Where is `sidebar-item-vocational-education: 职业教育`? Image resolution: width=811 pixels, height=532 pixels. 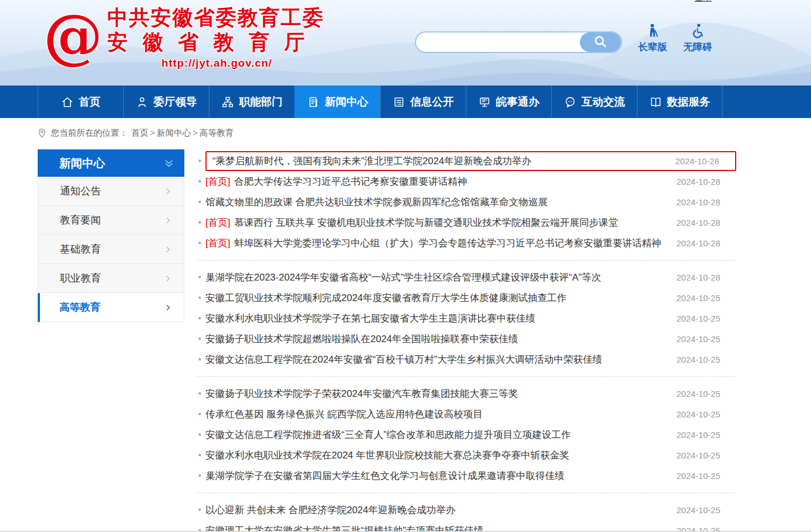 sidebar-item-vocational-education: 职业教育 is located at coordinates (111, 278).